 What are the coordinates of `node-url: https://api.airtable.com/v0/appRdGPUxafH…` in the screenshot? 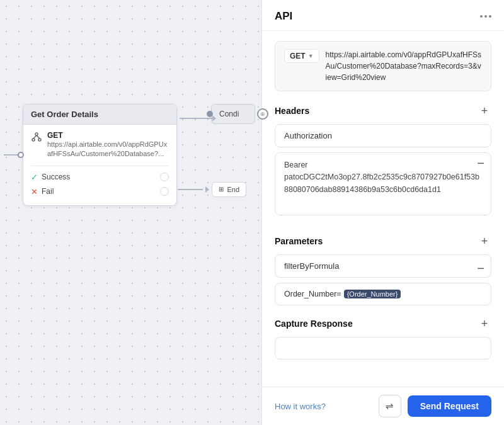 It's located at (108, 150).